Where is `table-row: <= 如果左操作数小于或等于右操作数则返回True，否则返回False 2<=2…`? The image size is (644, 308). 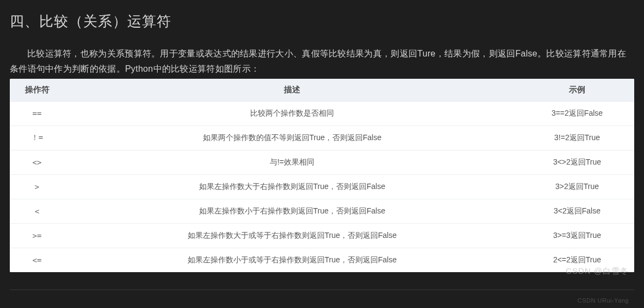
table-row: <= 如果左操作数小于或等于右操作数则返回True，否则返回False 2<=2… is located at coordinates (322, 261).